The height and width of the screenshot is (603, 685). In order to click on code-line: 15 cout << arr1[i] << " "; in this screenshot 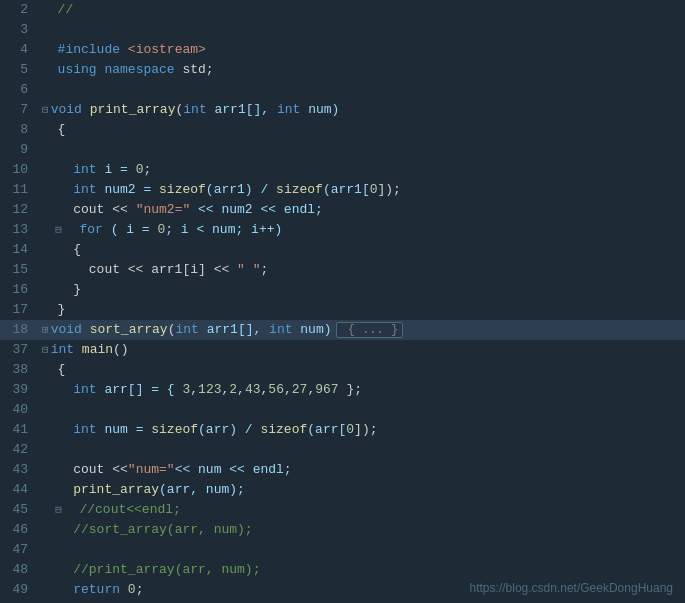, I will do `click(342, 270)`.